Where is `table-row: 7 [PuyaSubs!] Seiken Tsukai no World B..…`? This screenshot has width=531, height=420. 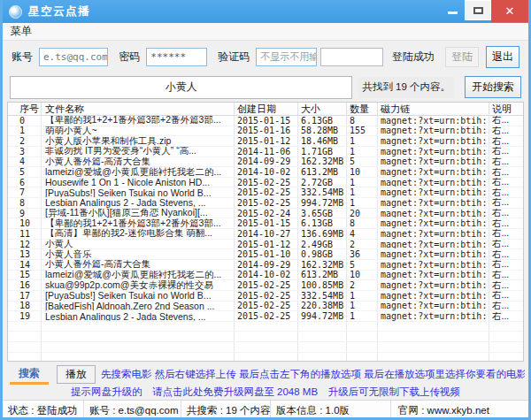
table-row: 7 [PuyaSubs!] Seiken Tsukai no World B..… is located at coordinates (266, 193).